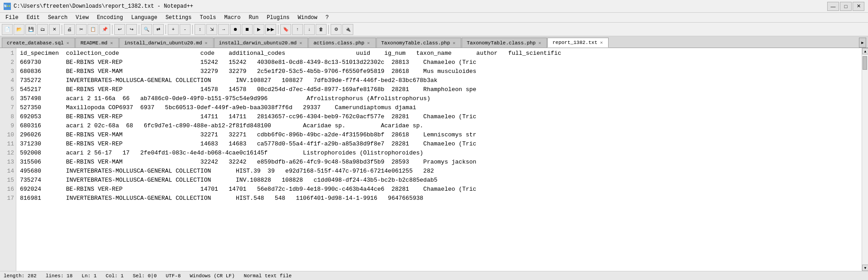  What do you see at coordinates (863, 43) in the screenshot?
I see `tabs-scroll-arrow: ▶` at bounding box center [863, 43].